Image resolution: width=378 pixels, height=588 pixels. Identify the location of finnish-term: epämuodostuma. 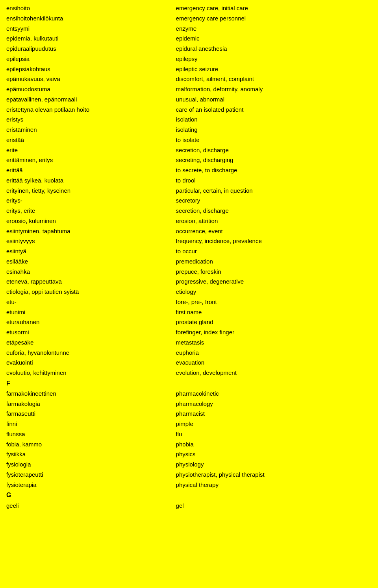
(90, 89).